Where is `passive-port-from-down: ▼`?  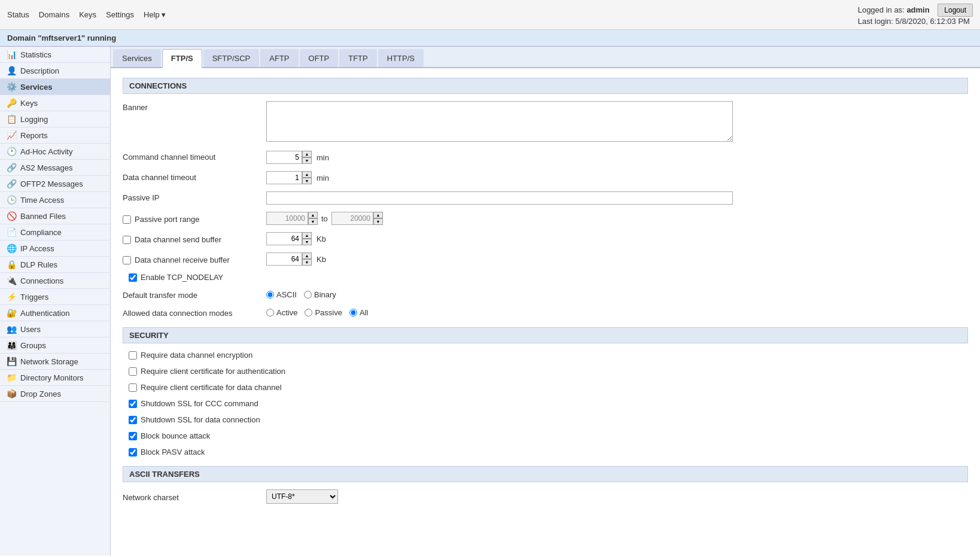 passive-port-from-down: ▼ is located at coordinates (313, 221).